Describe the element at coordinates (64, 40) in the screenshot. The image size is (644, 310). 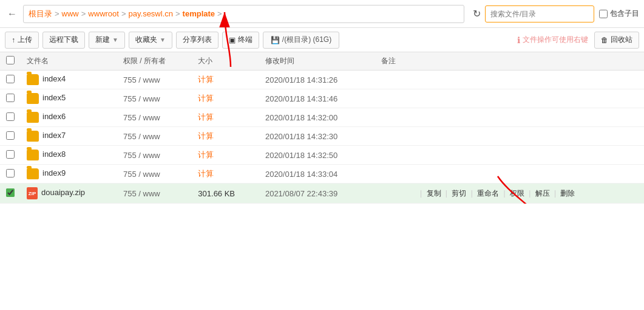
I see `remote-download-label: 远程下载` at that location.